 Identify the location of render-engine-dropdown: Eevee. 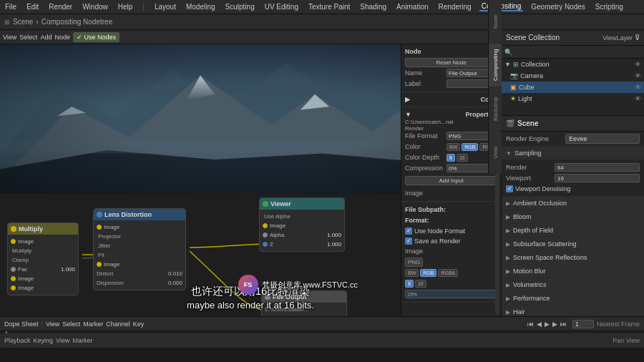
(602, 139).